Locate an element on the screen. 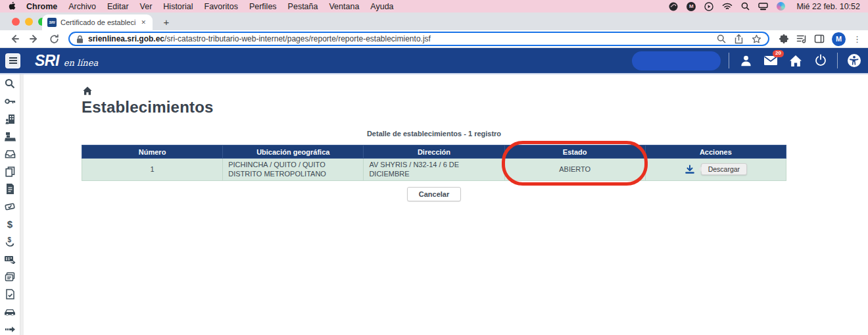 The height and width of the screenshot is (335, 868). forward-icon is located at coordinates (34, 39).